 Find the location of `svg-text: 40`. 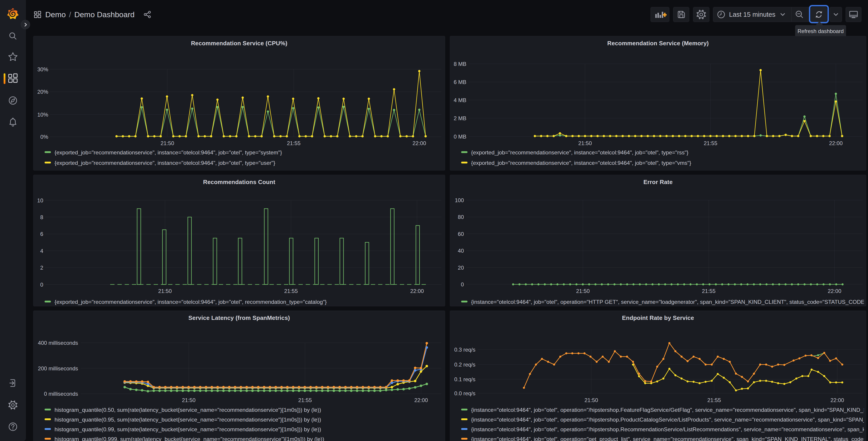

svg-text: 40 is located at coordinates (461, 251).